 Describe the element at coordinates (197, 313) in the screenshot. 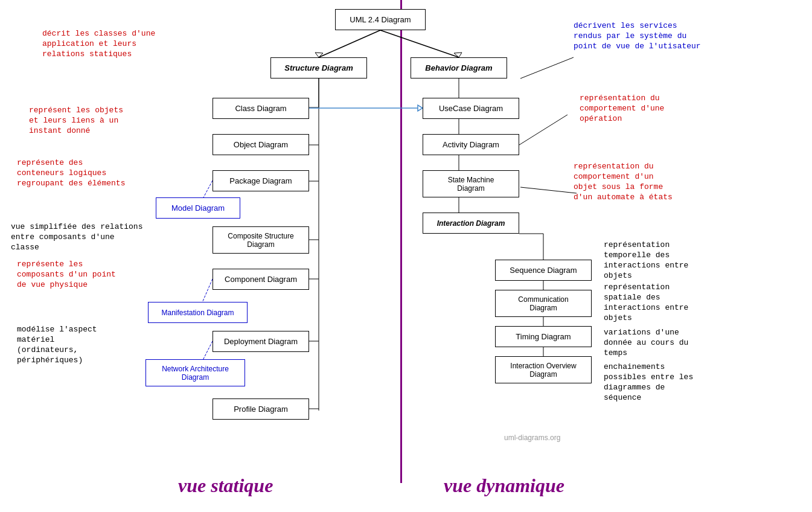

I see `manifestation-label: Manifestation Diagram` at that location.